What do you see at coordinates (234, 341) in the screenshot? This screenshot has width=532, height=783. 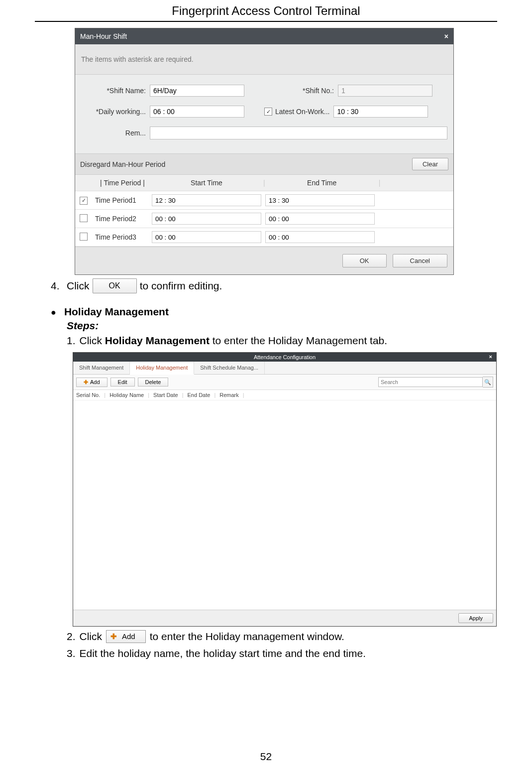 I see `step1-text: Click Holiday Management to enter the Ho…` at bounding box center [234, 341].